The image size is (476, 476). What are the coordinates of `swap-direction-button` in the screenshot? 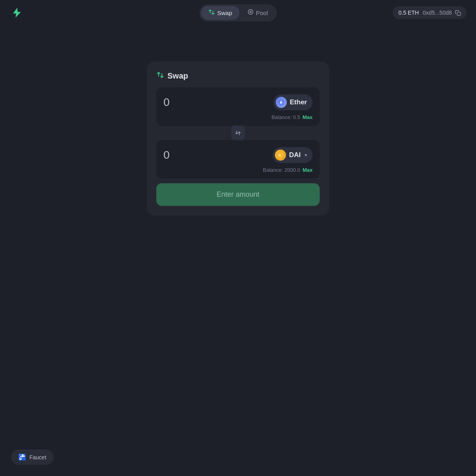 It's located at (238, 133).